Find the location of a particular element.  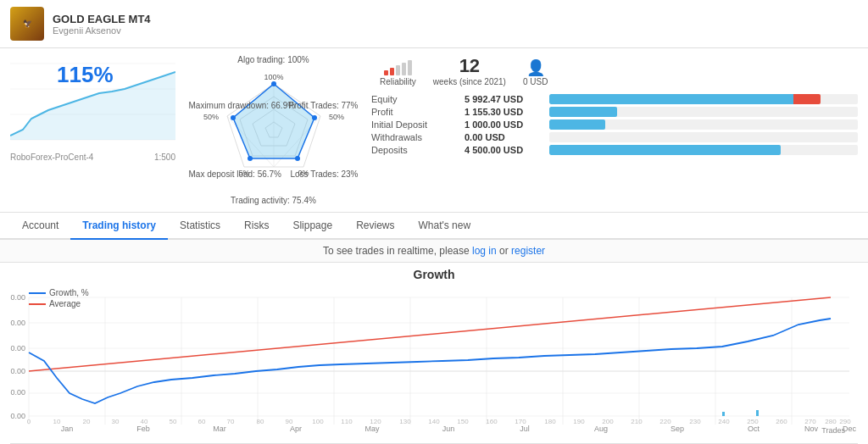

svg-text: 210 is located at coordinates (637, 422).